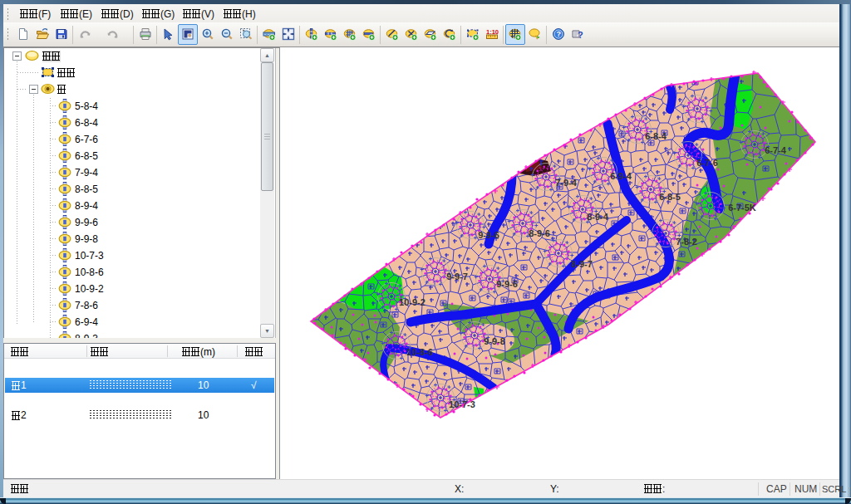 The width and height of the screenshot is (851, 504). I want to click on svg-text: 10-7-3, so click(462, 404).